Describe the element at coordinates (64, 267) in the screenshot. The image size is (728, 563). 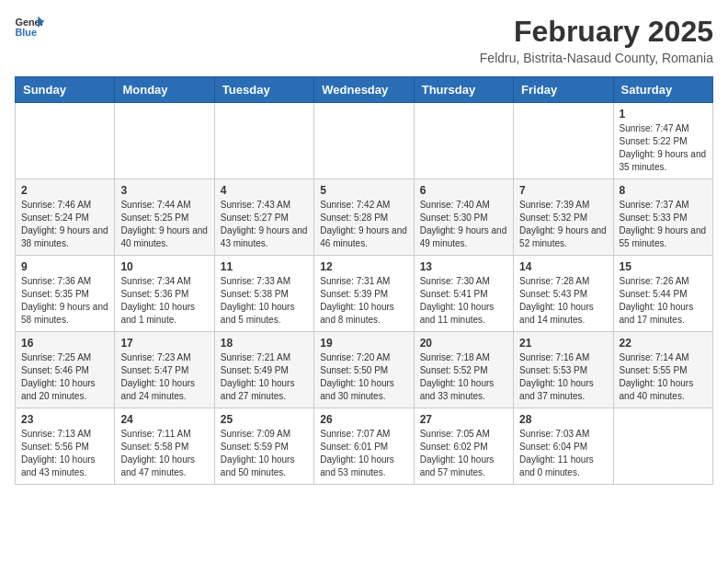
I see `day-number: 9` at that location.